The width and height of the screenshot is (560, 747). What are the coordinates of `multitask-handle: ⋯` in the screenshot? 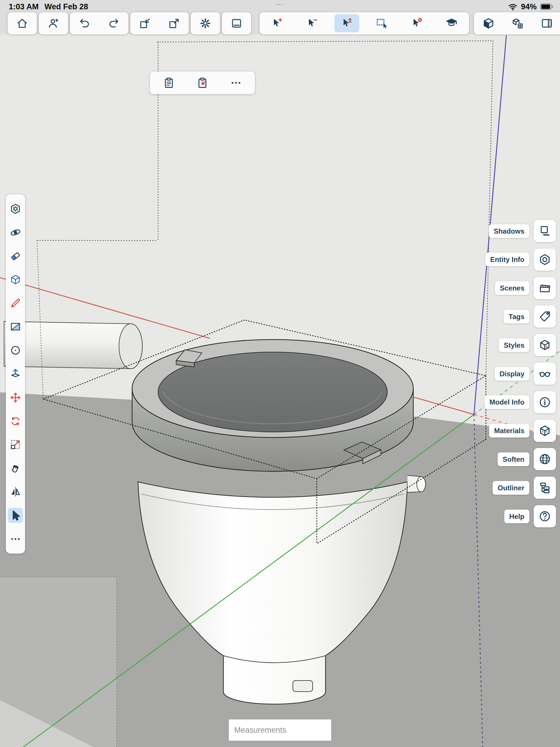 It's located at (280, 4).